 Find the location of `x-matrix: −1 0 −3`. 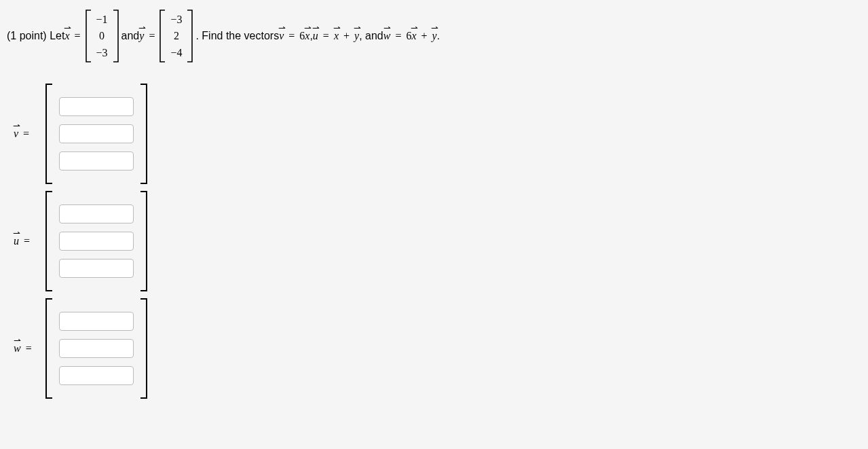

x-matrix: −1 0 −3 is located at coordinates (102, 36).